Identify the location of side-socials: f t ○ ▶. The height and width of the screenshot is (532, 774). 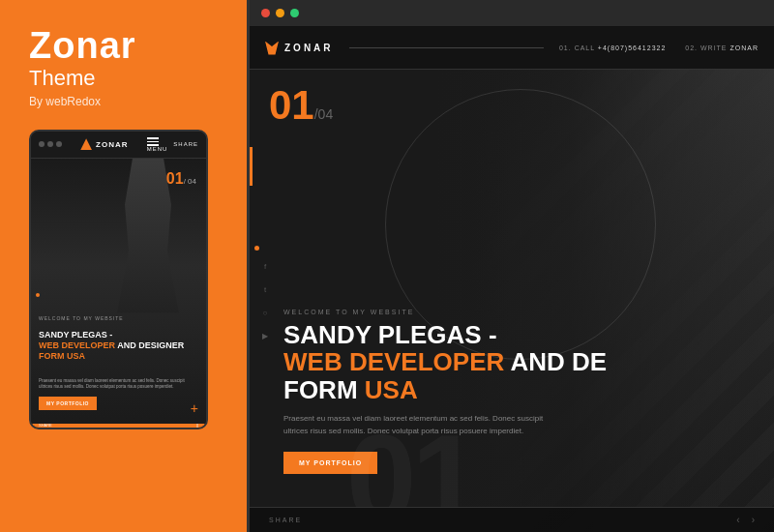
(265, 301).